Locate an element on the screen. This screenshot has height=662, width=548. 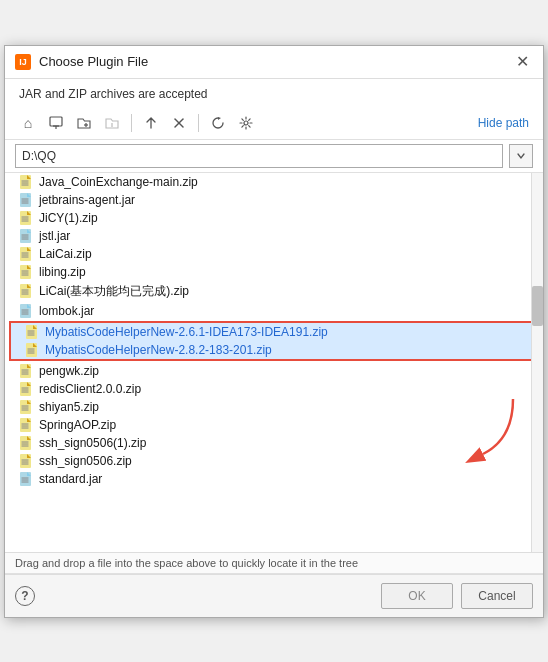
list-item: libing.zip is located at coordinates (274, 272).